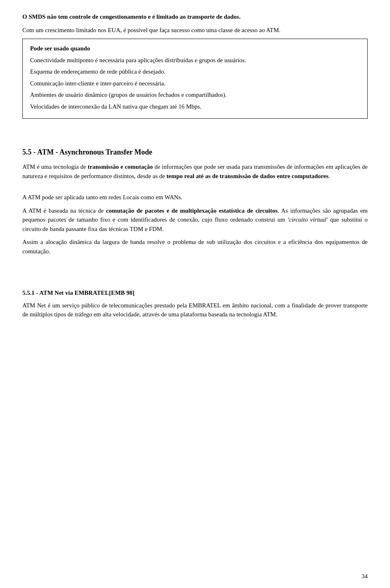  What do you see at coordinates (195, 79) in the screenshot?
I see `boxed-section: Pode ser usado quando Conectividade mult…` at bounding box center [195, 79].